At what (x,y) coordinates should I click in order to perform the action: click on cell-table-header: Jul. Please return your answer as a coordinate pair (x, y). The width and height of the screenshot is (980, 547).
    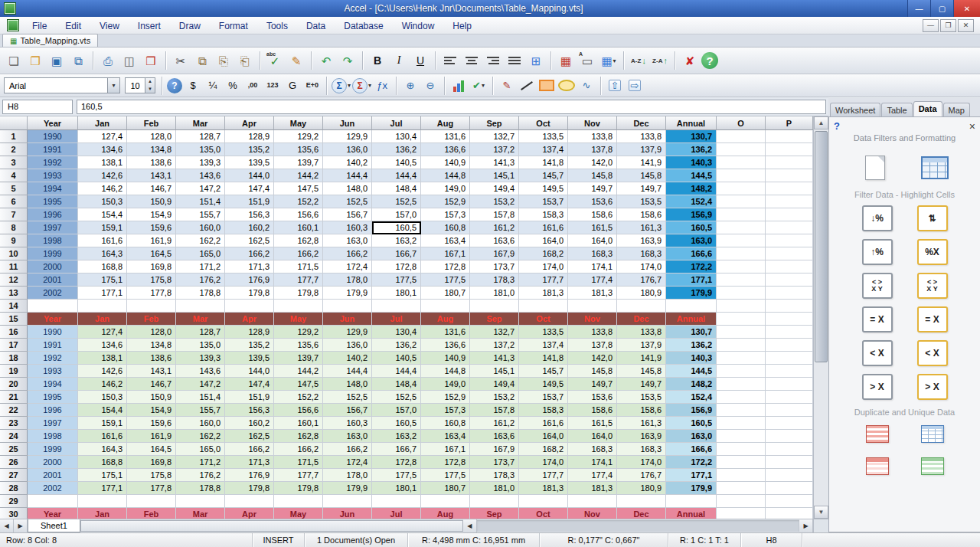
    Looking at the image, I should click on (397, 513).